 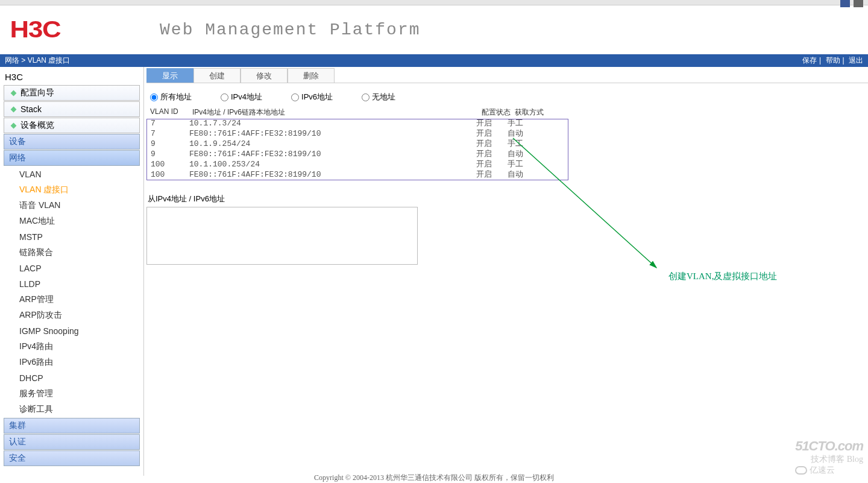 I want to click on radio-label-3: 无地址, so click(x=383, y=97).